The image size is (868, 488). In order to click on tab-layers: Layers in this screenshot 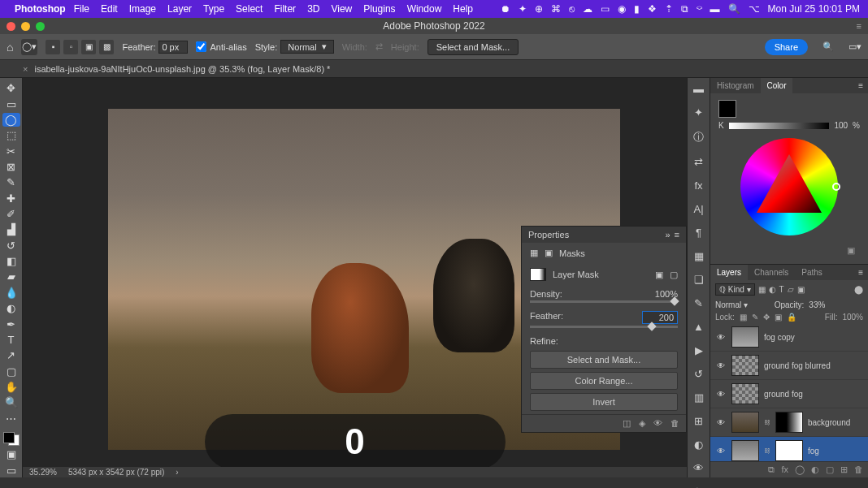, I will do `click(729, 273)`.